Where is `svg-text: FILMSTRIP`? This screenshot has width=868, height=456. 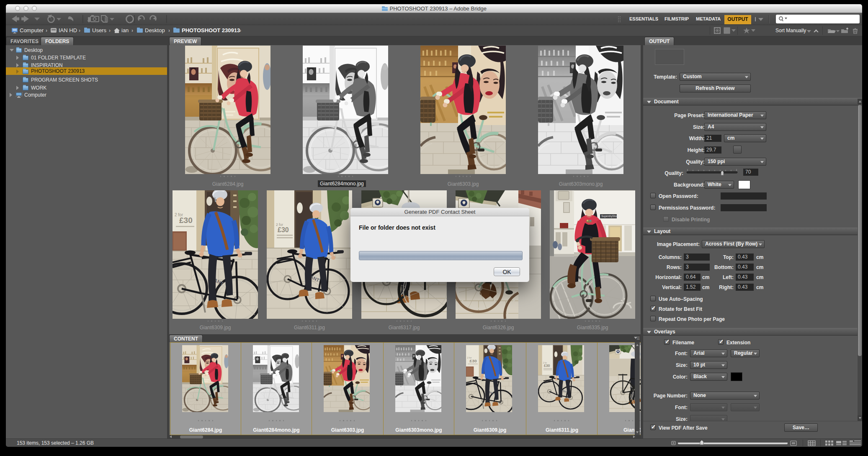 svg-text: FILMSTRIP is located at coordinates (677, 19).